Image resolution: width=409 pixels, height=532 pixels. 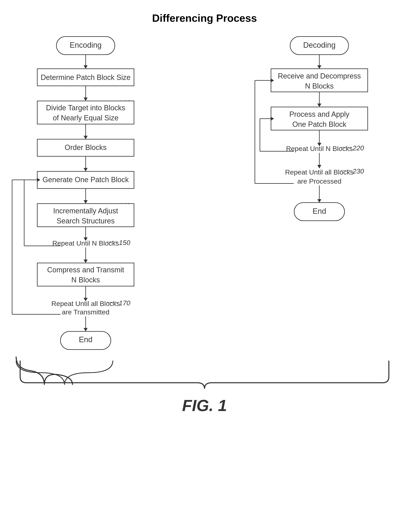 I want to click on step-140-text-2: Search Structures, so click(x=86, y=221).